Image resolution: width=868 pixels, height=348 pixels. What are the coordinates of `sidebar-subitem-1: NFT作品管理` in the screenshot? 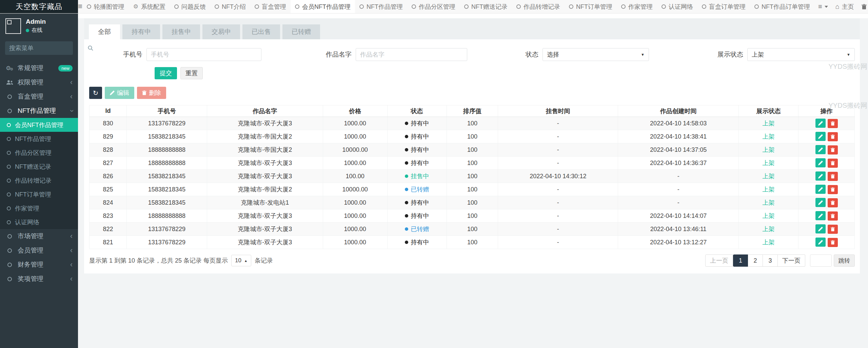 It's located at (39, 139).